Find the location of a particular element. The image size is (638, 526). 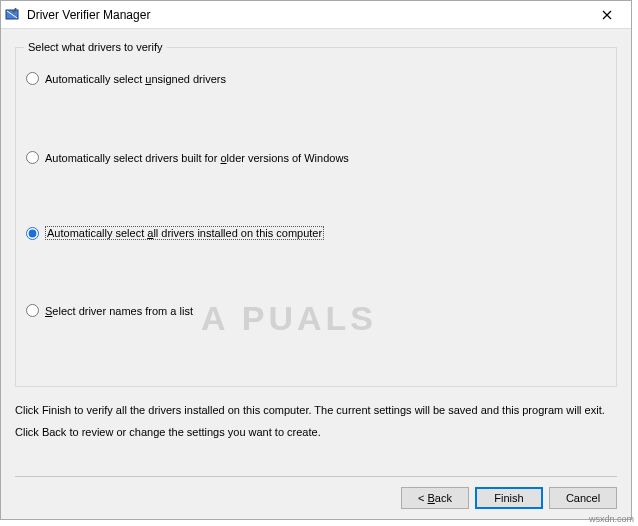

close-button is located at coordinates (607, 15).